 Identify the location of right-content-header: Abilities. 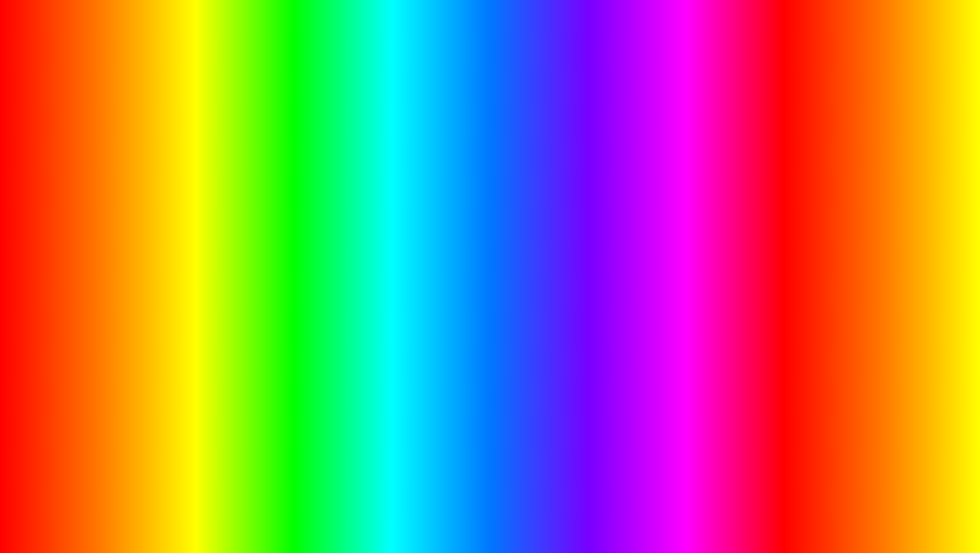
(561, 182).